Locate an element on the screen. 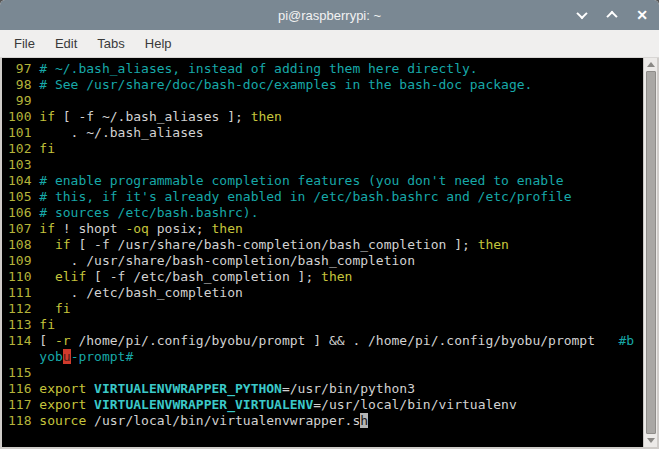 This screenshot has width=659, height=449. text-segment-ln: 99 is located at coordinates (24, 100).